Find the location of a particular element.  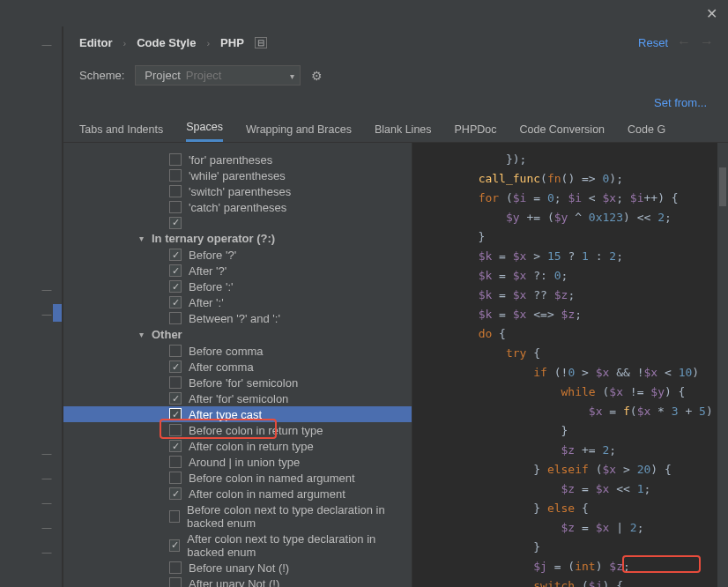

gear-icon: ⚙ is located at coordinates (317, 76).